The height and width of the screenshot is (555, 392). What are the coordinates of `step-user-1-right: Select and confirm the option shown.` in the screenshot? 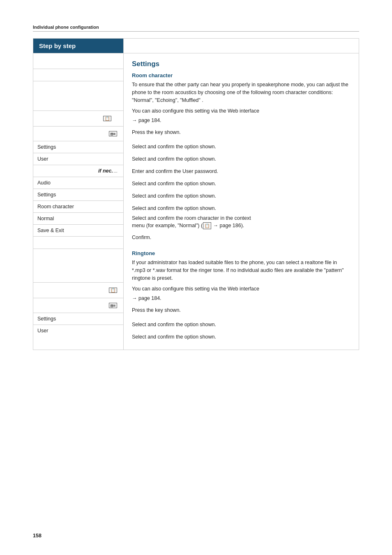 It's located at (241, 159).